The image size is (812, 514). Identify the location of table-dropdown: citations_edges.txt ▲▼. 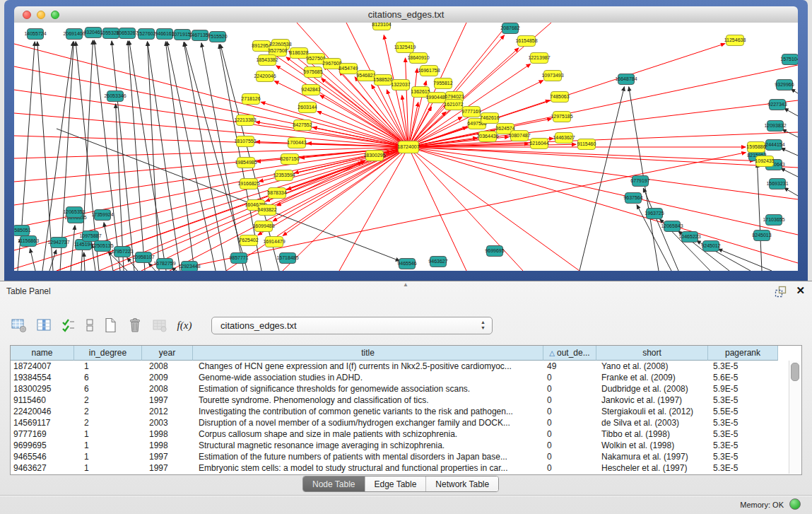
(352, 325).